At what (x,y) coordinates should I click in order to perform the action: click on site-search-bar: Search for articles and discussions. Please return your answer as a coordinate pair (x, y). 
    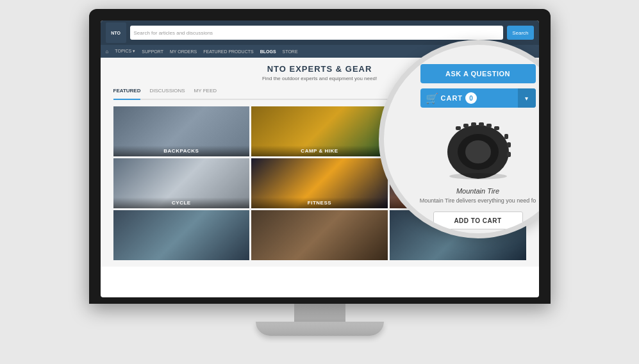
    Looking at the image, I should click on (317, 33).